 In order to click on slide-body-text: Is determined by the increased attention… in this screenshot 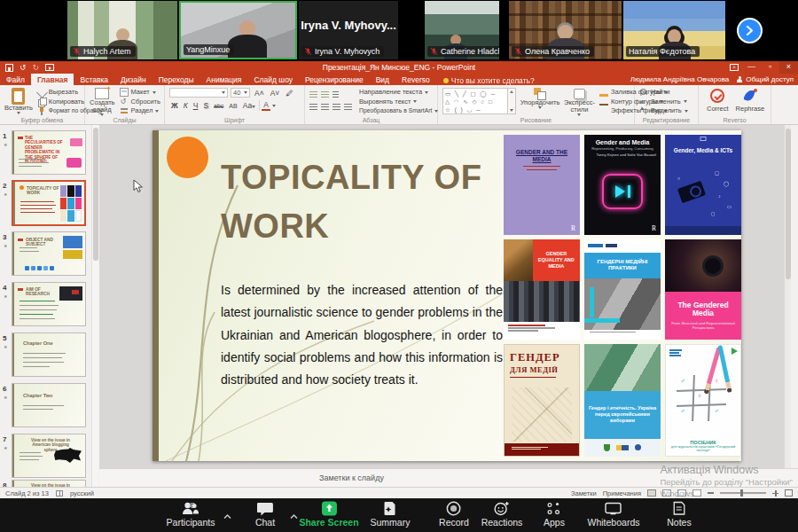, I will do `click(362, 335)`.